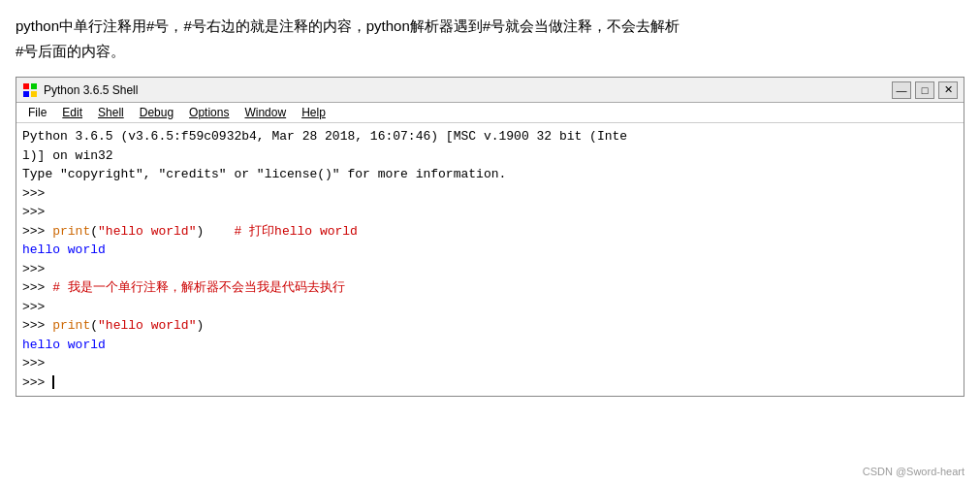 The width and height of the screenshot is (980, 485). I want to click on maximize-button: □, so click(925, 90).